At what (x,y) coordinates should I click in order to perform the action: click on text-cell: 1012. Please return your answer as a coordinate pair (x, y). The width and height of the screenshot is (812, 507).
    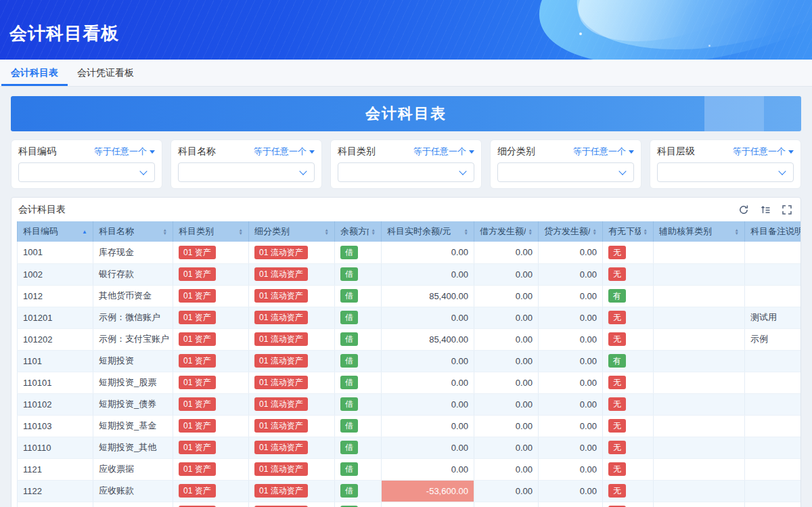
    Looking at the image, I should click on (55, 296).